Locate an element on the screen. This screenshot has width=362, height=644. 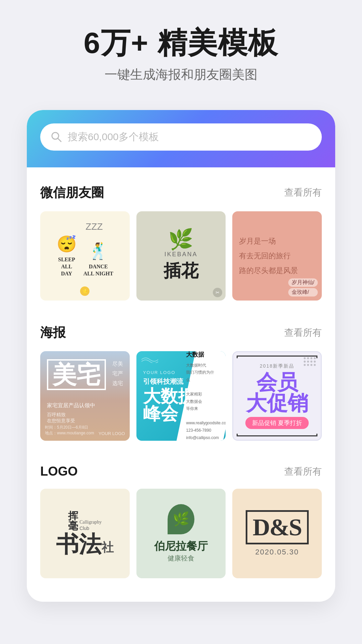
member-sub: 新品促销 夏季打折 is located at coordinates (277, 423).